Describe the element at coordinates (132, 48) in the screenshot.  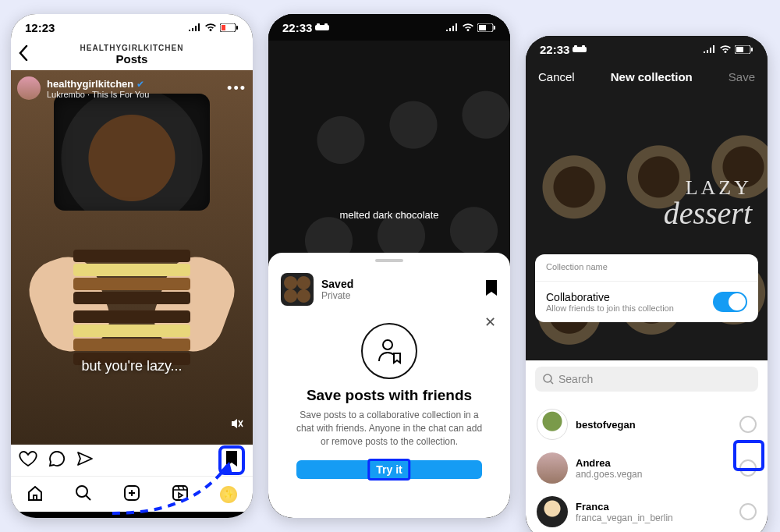
I see `header-subtitle: HEALTHYGIRLKITCHEN` at that location.